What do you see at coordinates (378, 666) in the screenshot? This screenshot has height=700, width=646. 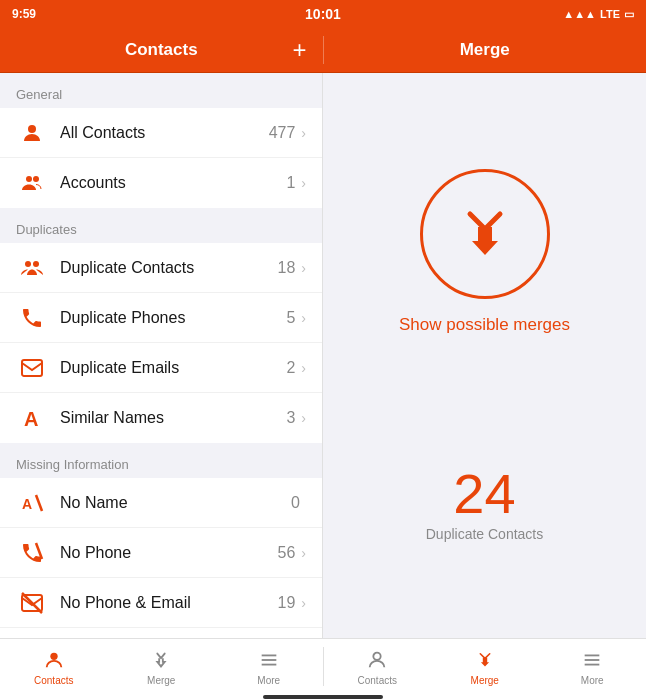 I see `tab-contacts-right: Contacts` at bounding box center [378, 666].